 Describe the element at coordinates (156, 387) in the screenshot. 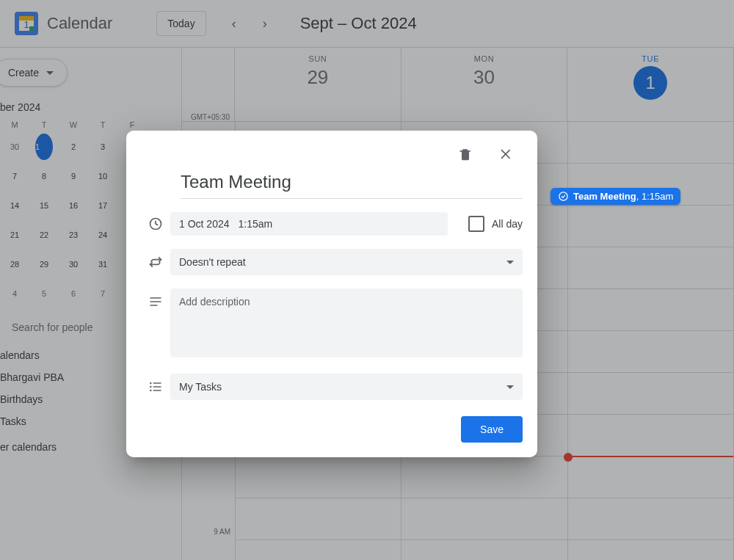

I see `list-icon` at that location.